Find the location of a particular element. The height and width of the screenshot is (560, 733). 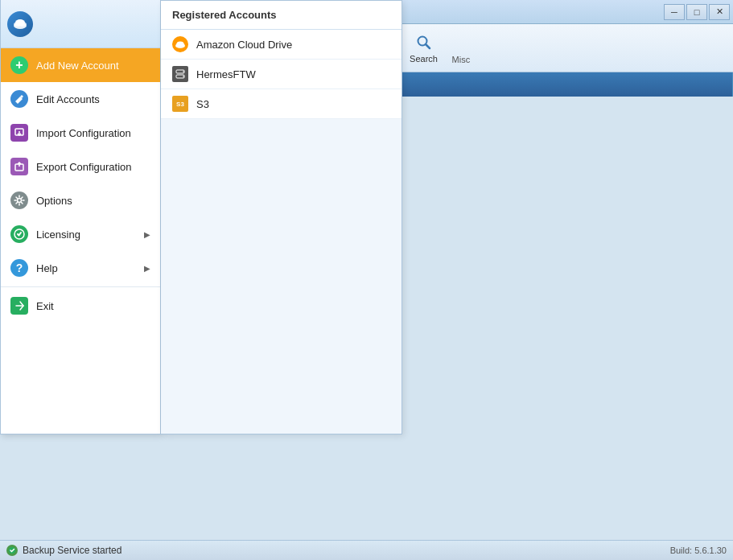

amazon-cloud-drive-label: Amazon Cloud Drive is located at coordinates (245, 45).